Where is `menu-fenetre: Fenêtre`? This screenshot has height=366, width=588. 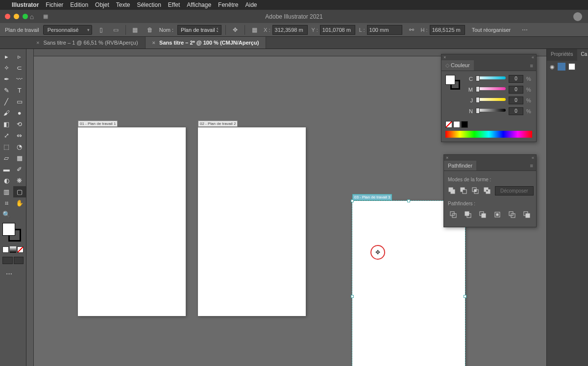 menu-fenetre: Fenêtre is located at coordinates (228, 5).